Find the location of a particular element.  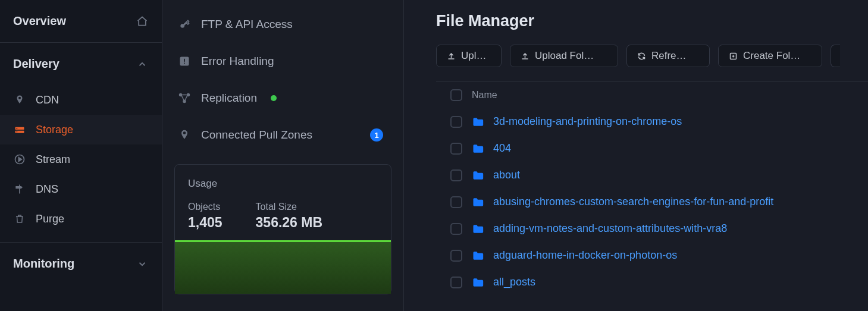

button-label: Upload Fol… is located at coordinates (564, 56).